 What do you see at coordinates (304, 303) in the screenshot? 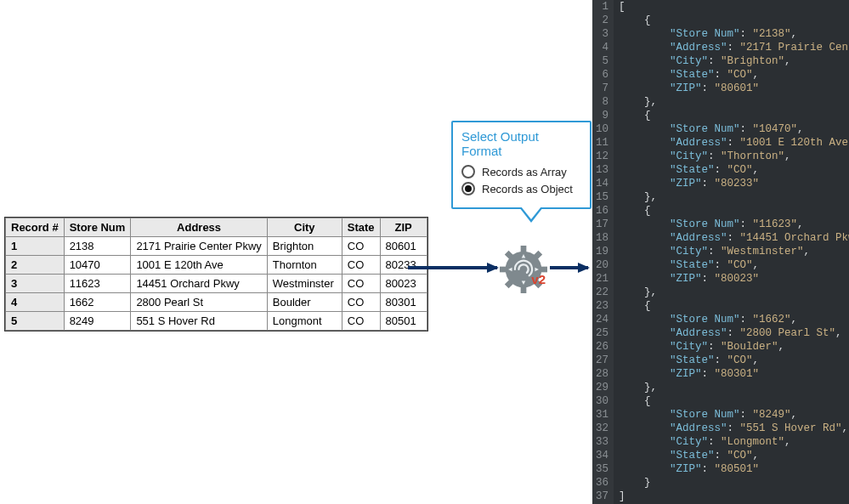
I see `cell-city: Boulder` at bounding box center [304, 303].